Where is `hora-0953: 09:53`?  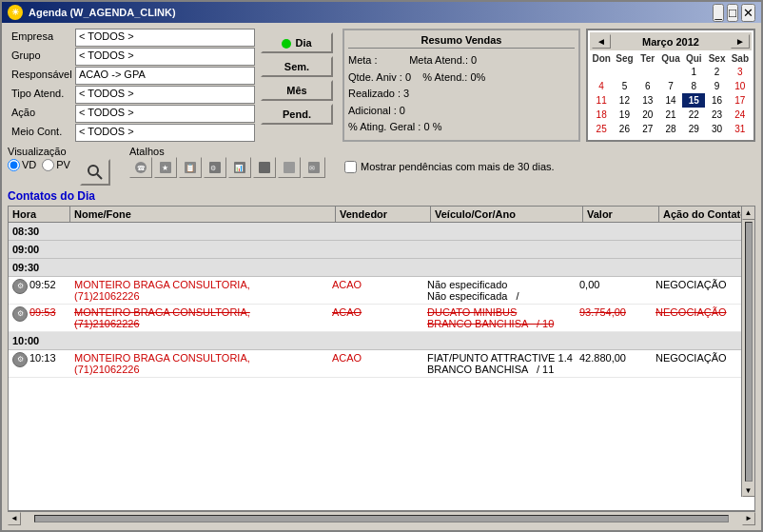
hora-0953: 09:53 is located at coordinates (43, 312).